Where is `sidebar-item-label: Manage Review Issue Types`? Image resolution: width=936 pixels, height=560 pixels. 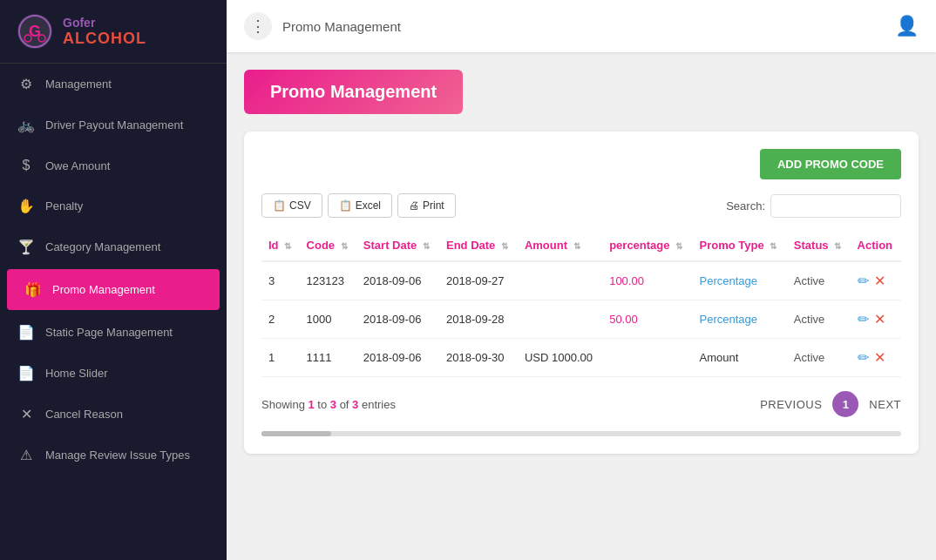
sidebar-item-label: Manage Review Issue Types is located at coordinates (118, 455).